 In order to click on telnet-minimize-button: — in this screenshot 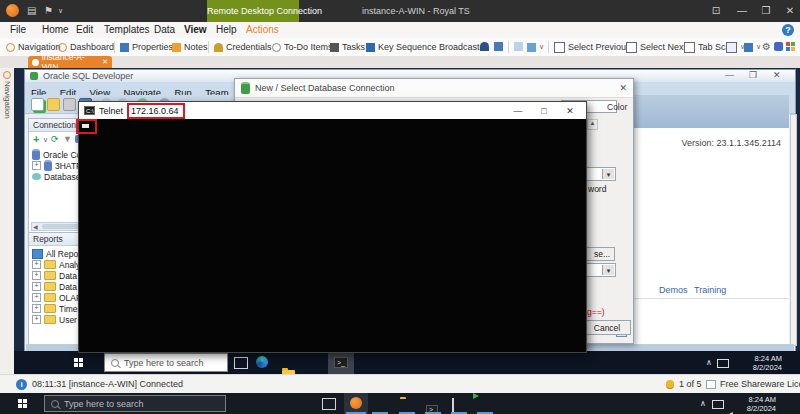, I will do `click(518, 111)`.